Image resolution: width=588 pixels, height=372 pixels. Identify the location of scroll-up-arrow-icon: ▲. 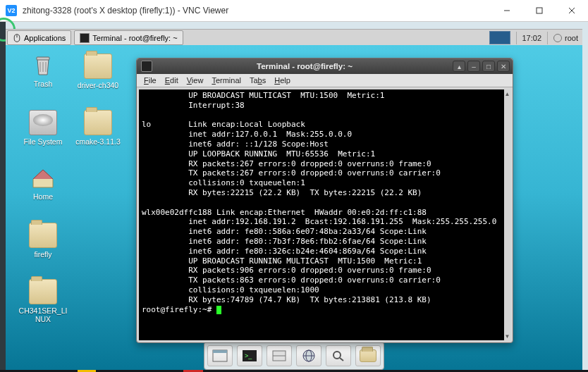
(508, 94).